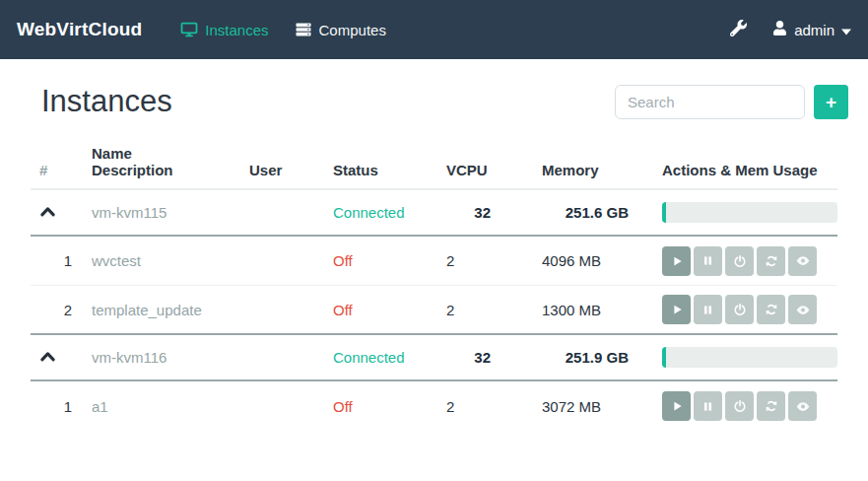 The image size is (868, 481). Describe the element at coordinates (170, 309) in the screenshot. I see `instance-name: template_update` at that location.